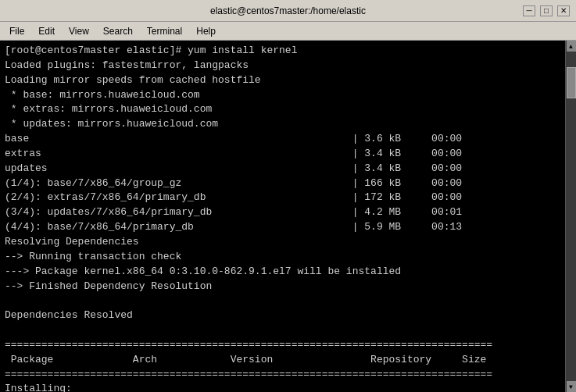 Image resolution: width=576 pixels, height=392 pixels. I want to click on titlebar: elastic@centos7master:/home/elastic ─ □ …, so click(288, 11).